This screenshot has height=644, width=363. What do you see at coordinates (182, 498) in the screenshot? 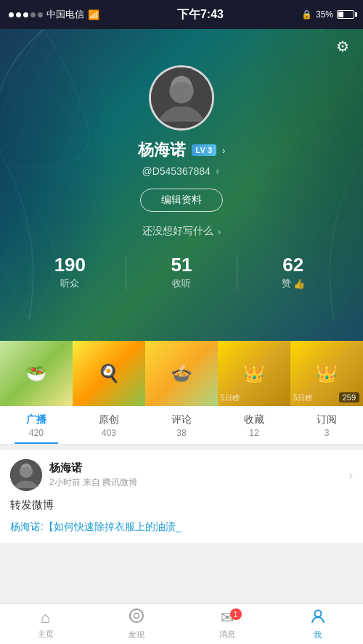
I see `post-item: 杨海诺 2小时前 来自 腾讯微博 › 转发微博 杨海诺:【如何快速除掉衣服上的油…` at bounding box center [182, 498].